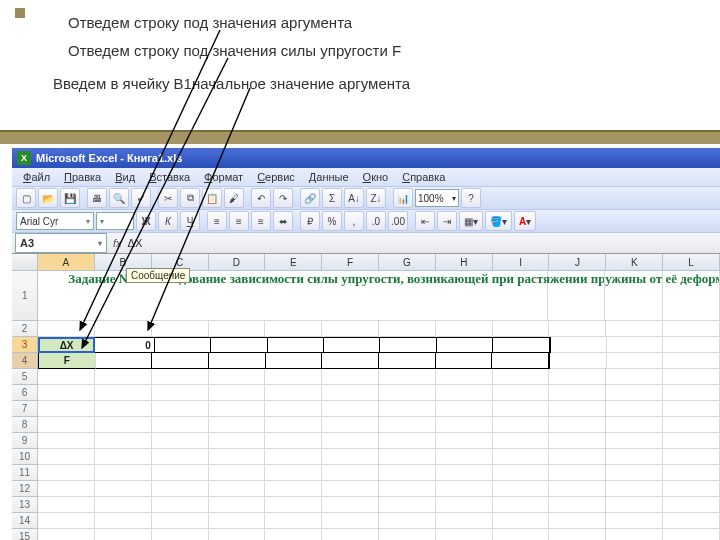  What do you see at coordinates (26, 198) in the screenshot?
I see `new-button: ▢` at bounding box center [26, 198].